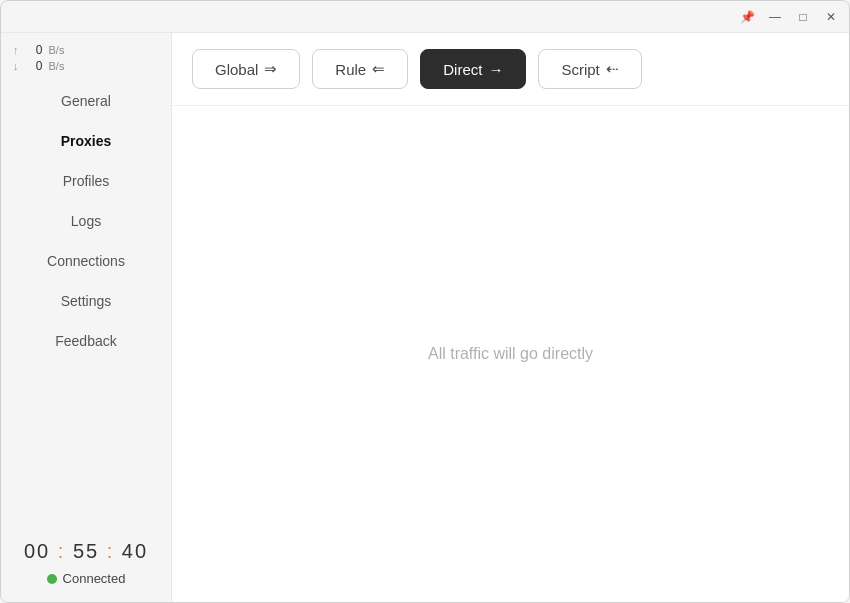  Describe the element at coordinates (246, 69) in the screenshot. I see `tab-global: Global ⇒` at that location.